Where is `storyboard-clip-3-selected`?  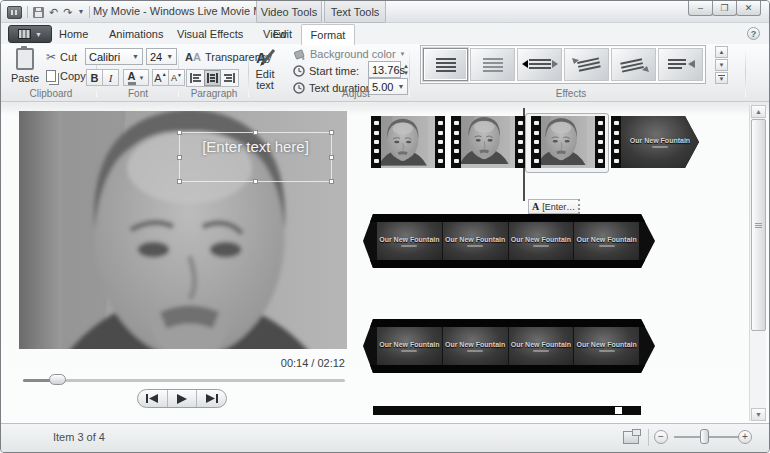
storyboard-clip-3-selected is located at coordinates (568, 142).